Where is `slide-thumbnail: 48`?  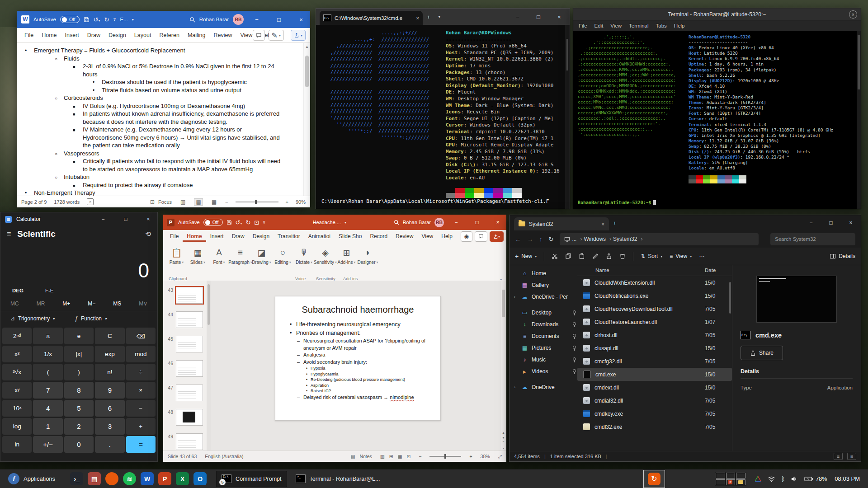
slide-thumbnail: 48 is located at coordinates (185, 418).